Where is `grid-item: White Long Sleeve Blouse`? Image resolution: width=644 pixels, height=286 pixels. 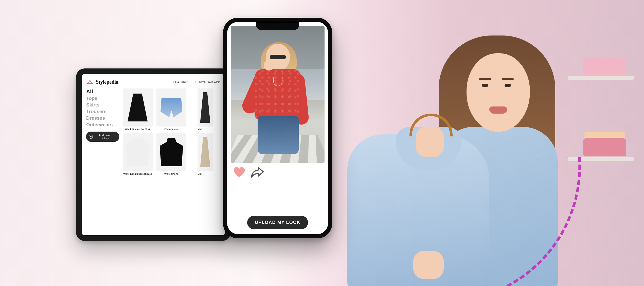 grid-item: White Long Sleeve Blouse is located at coordinates (137, 154).